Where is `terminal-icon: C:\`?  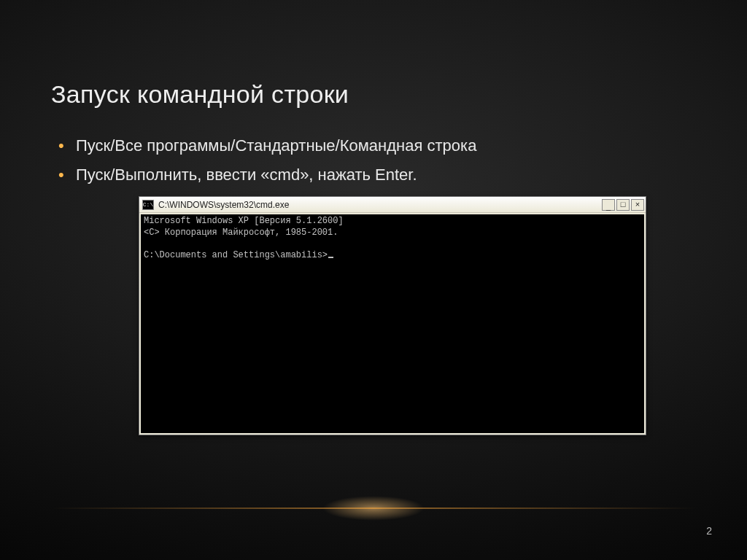 terminal-icon: C:\ is located at coordinates (148, 205).